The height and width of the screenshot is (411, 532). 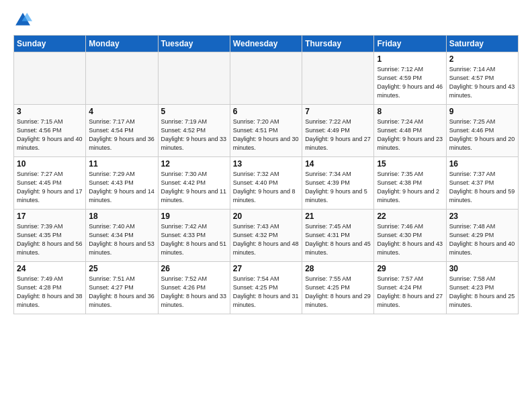 I want to click on calendar-cell: 15Sunrise: 7:35 AM Sunset: 4:38 PM Dayli…, so click(x=410, y=183).